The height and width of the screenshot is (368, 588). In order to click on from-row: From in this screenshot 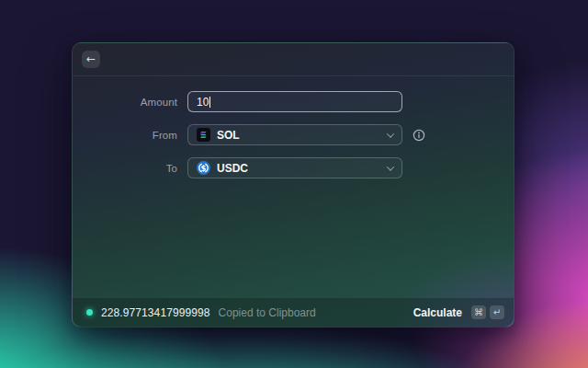, I will do `click(293, 134)`.